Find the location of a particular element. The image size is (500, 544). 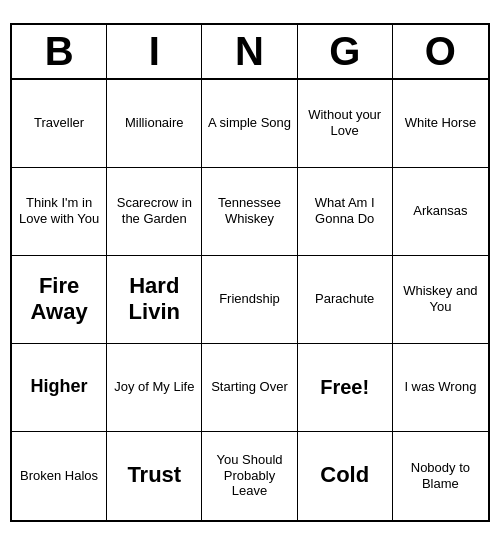

bingo-cell-12: Friendship is located at coordinates (250, 300).